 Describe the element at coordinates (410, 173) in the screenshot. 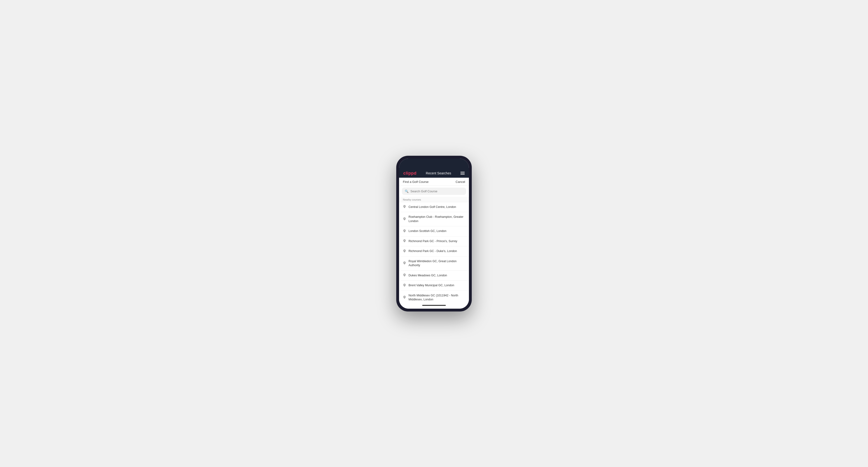

I see `app-logo: clippd` at that location.